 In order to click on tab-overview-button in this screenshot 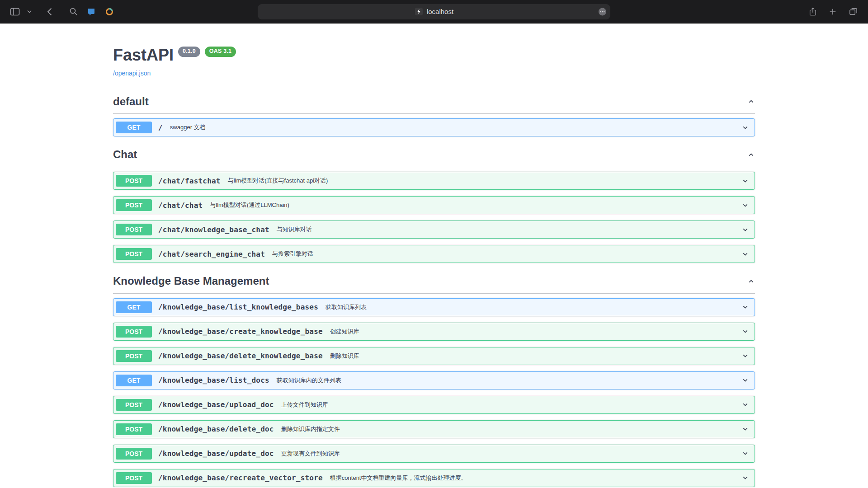, I will do `click(854, 12)`.